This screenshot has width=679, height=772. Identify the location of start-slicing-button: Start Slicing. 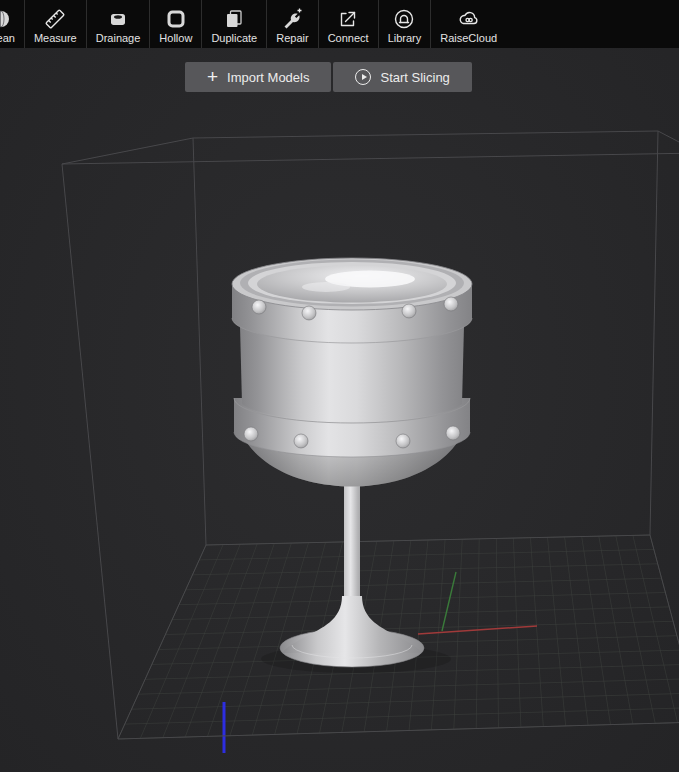
(402, 77).